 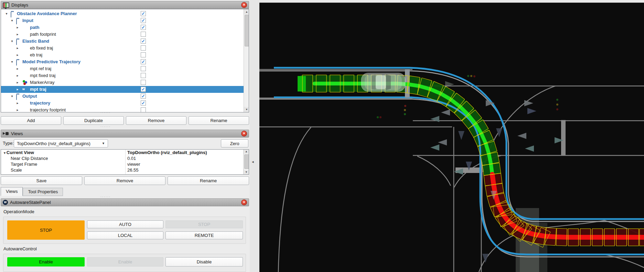 What do you see at coordinates (125, 162) in the screenshot?
I see `current-view-table: Current ViewTopDownOrtho (rviz_default_p…` at bounding box center [125, 162].